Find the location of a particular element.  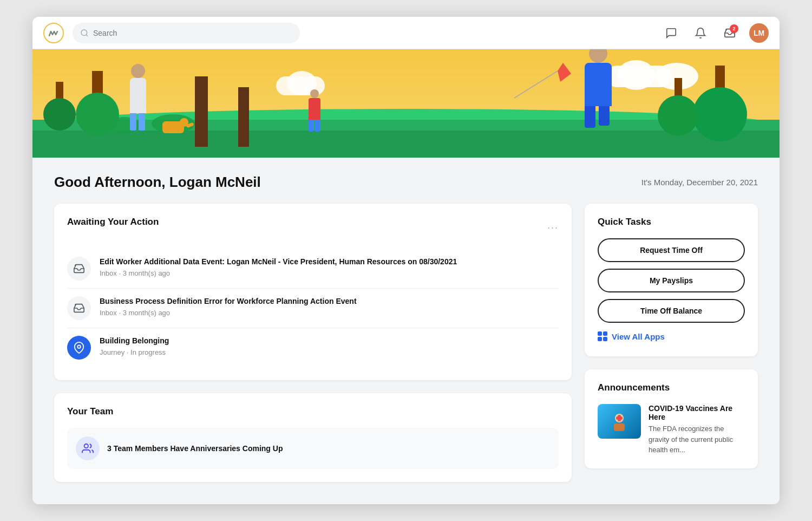

quick-tasks-card: Quick Tasks Request Time Off My Payslips… is located at coordinates (671, 280).